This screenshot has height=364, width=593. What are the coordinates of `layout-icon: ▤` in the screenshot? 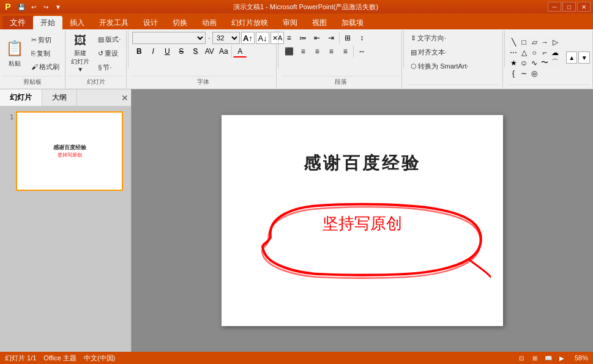 It's located at (101, 39).